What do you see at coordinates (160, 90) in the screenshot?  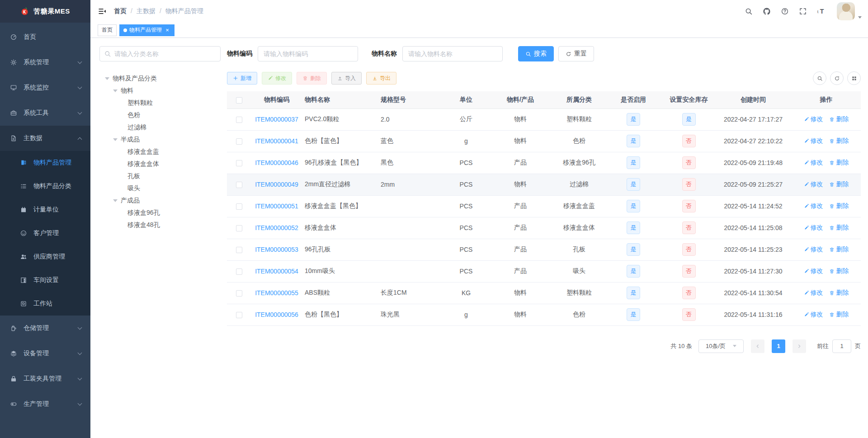 I see `tree-node: 物料` at bounding box center [160, 90].